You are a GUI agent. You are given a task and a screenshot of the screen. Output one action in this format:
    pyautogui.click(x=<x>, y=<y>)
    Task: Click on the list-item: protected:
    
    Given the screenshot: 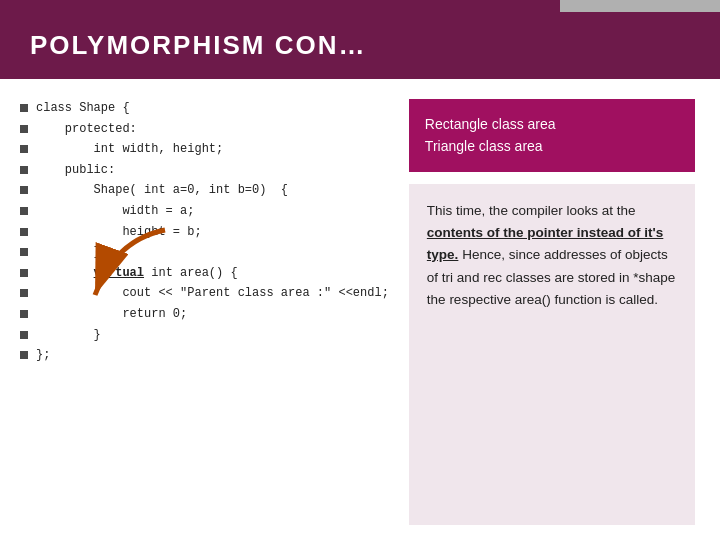 What is the action you would take?
    pyautogui.click(x=204, y=130)
    